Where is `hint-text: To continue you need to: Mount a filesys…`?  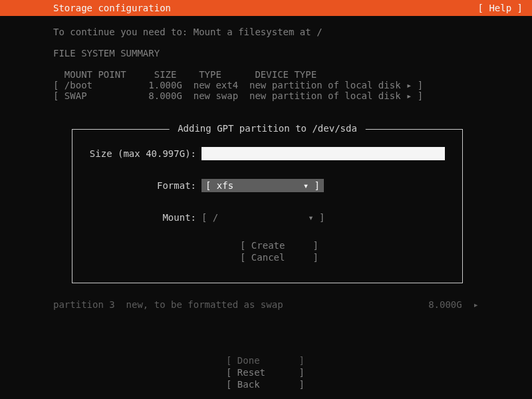
hint-text: To continue you need to: Mount a filesys… is located at coordinates (266, 32).